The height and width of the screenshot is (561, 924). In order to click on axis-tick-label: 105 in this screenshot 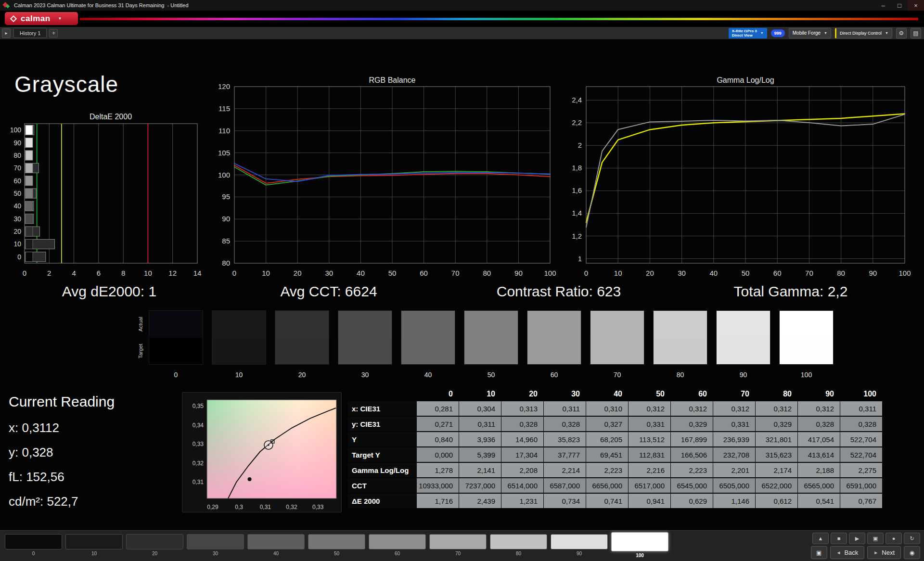, I will do `click(224, 153)`.